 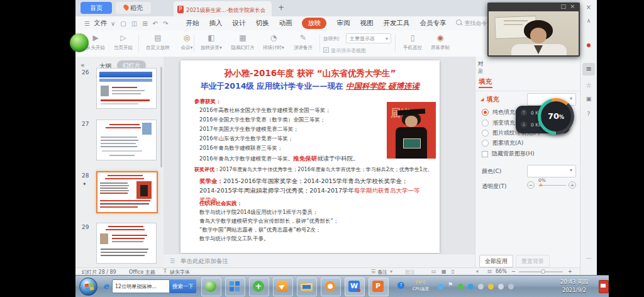 What do you see at coordinates (589, 86) in the screenshot?
I see `star-rail-icon: ☆` at bounding box center [589, 86].